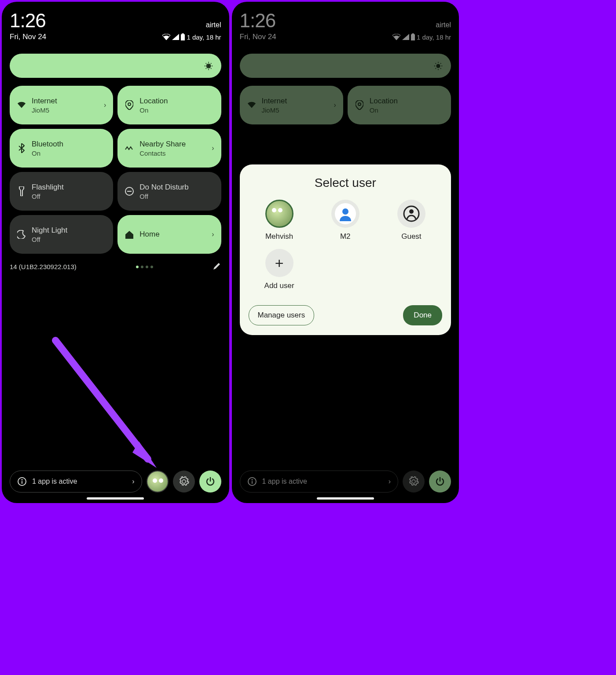 The height and width of the screenshot is (675, 616). Describe the element at coordinates (43, 266) in the screenshot. I see `build-label: 14 (U1B2.230922.013)` at that location.